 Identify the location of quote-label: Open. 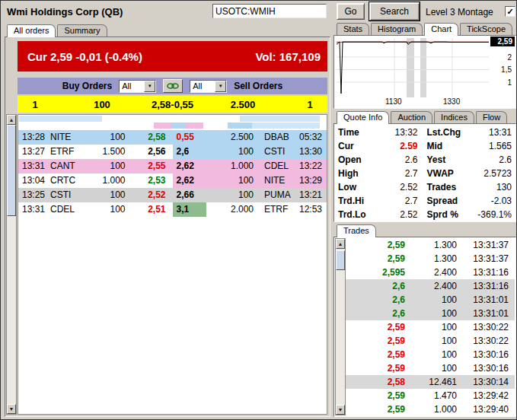
(356, 160).